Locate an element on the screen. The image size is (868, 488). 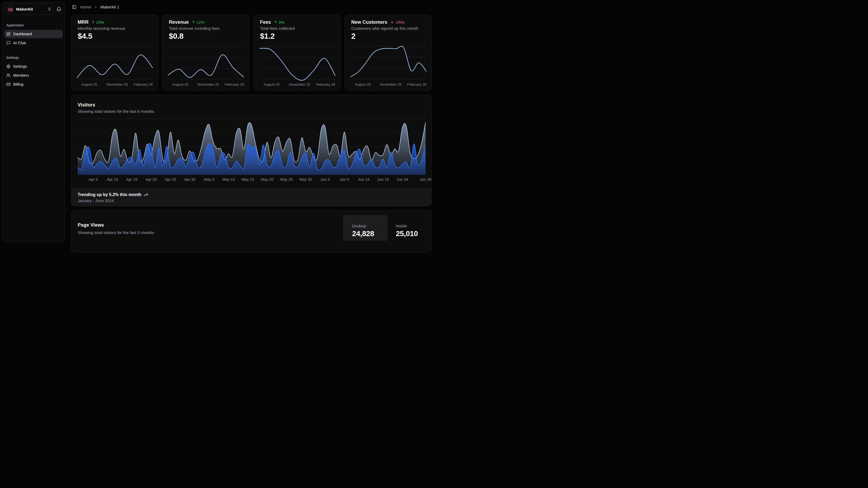
stat-description: Customers who signed up this month is located at coordinates (388, 28).